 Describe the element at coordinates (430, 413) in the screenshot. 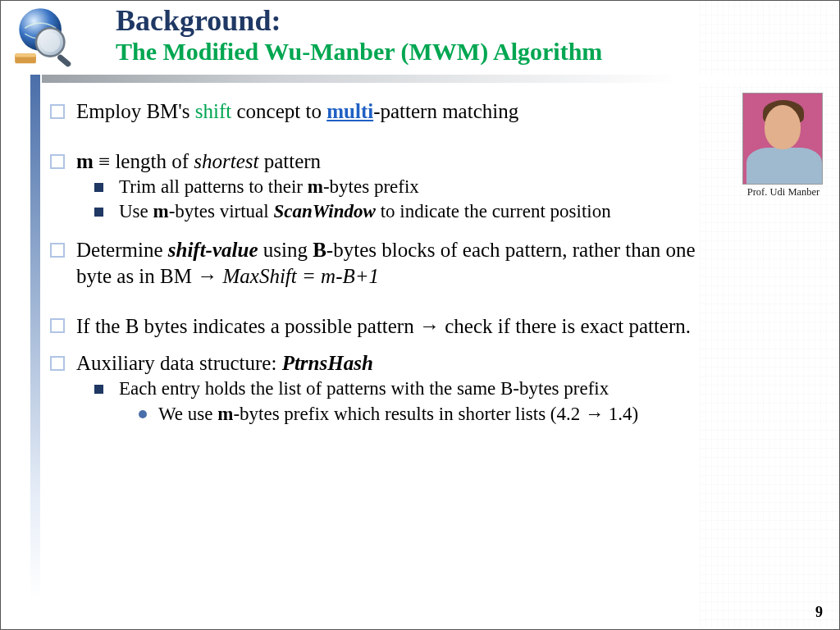

I see `bullet-5a1: We use m-bytes prefix which results in s…` at that location.